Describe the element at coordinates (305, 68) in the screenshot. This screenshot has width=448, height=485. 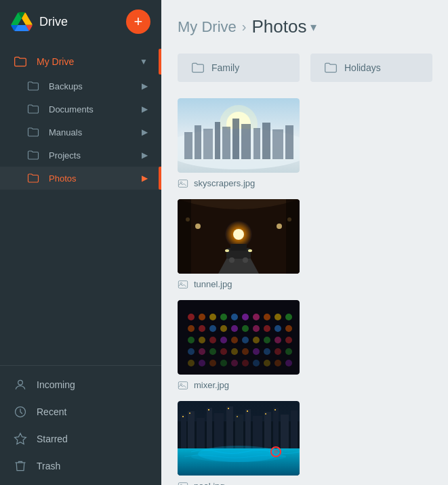
I see `folder-row: Family Holidays` at that location.